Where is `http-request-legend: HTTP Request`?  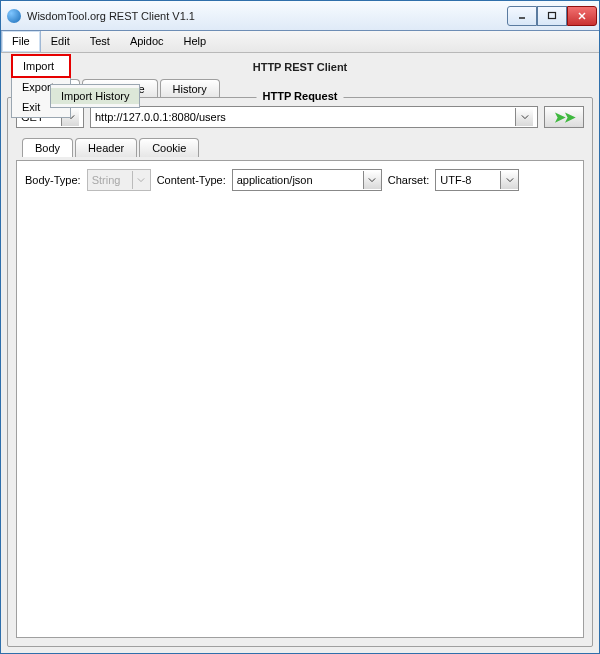
http-request-legend: HTTP Request is located at coordinates (300, 96).